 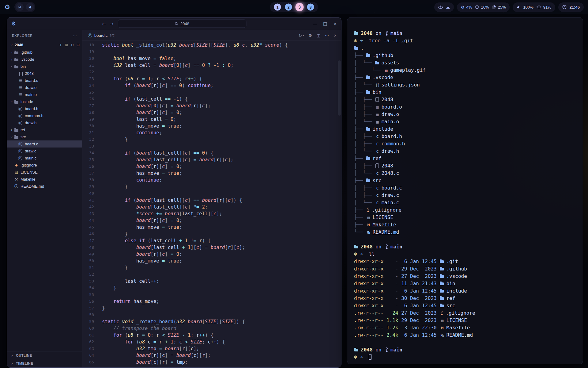 What do you see at coordinates (311, 7) in the screenshot?
I see `workspace-8: 8` at bounding box center [311, 7].